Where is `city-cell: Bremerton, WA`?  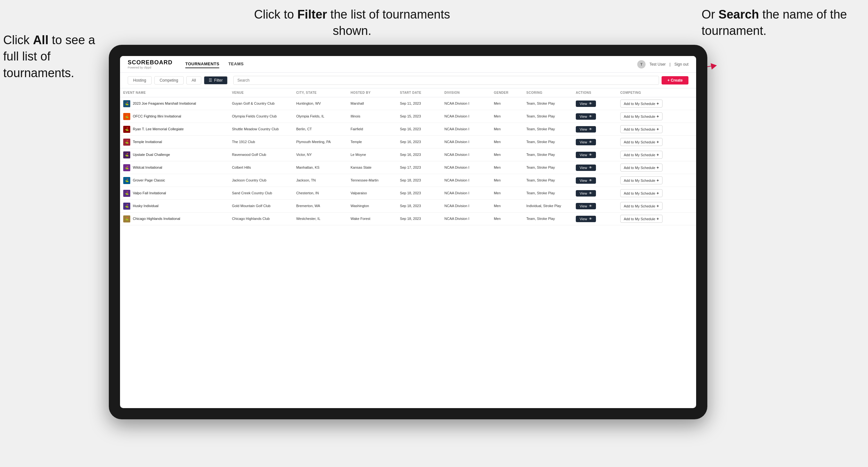 city-cell: Bremerton, WA is located at coordinates (320, 206).